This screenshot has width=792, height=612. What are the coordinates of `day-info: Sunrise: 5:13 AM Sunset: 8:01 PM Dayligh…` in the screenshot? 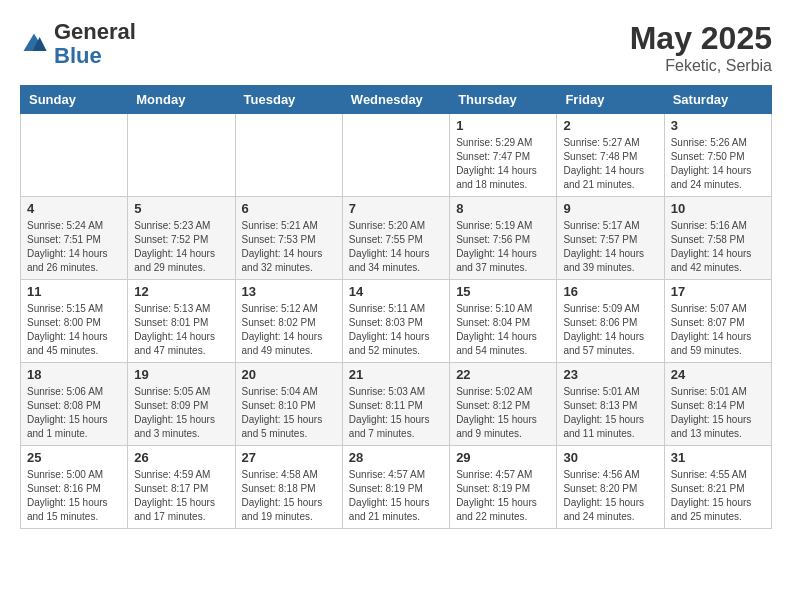 It's located at (181, 330).